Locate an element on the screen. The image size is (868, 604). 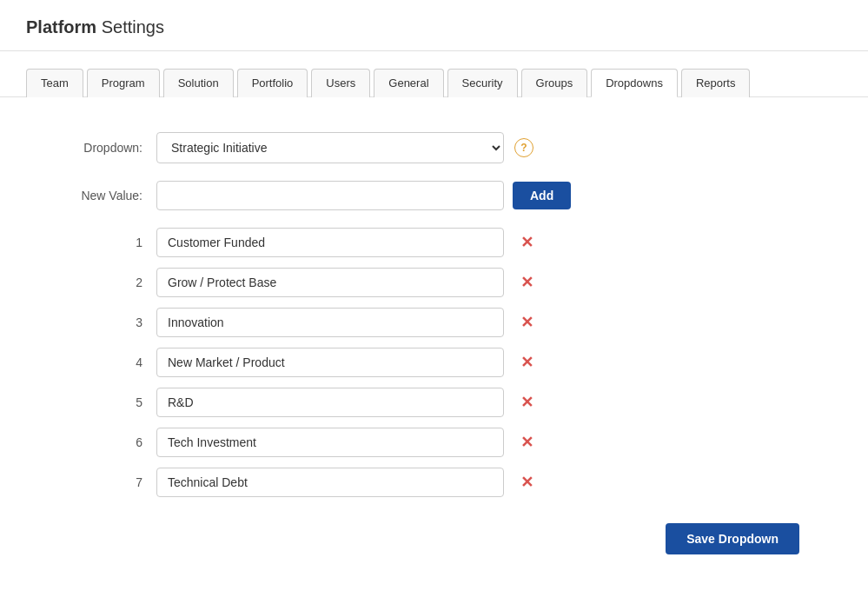
list-item-number: 2 is located at coordinates (104, 282).